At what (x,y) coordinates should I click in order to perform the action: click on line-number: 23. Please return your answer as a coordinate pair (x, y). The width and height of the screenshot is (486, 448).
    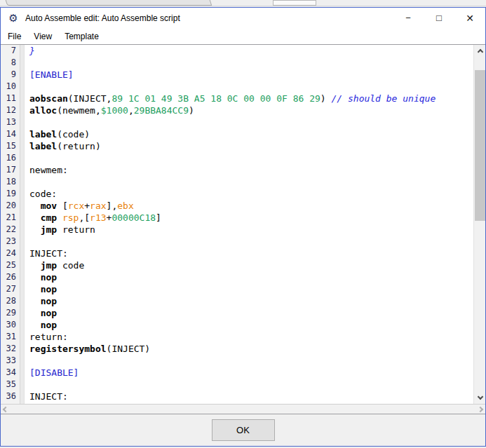
    Looking at the image, I should click on (11, 241).